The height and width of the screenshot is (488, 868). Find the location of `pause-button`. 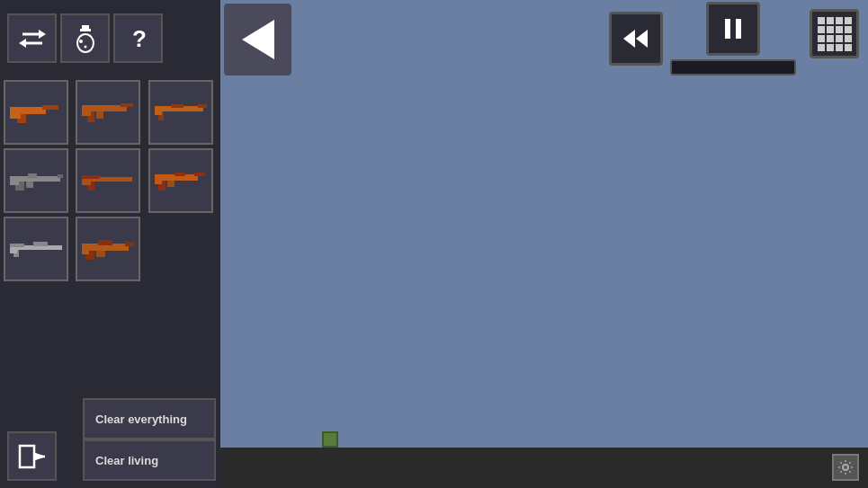

pause-button is located at coordinates (733, 29).